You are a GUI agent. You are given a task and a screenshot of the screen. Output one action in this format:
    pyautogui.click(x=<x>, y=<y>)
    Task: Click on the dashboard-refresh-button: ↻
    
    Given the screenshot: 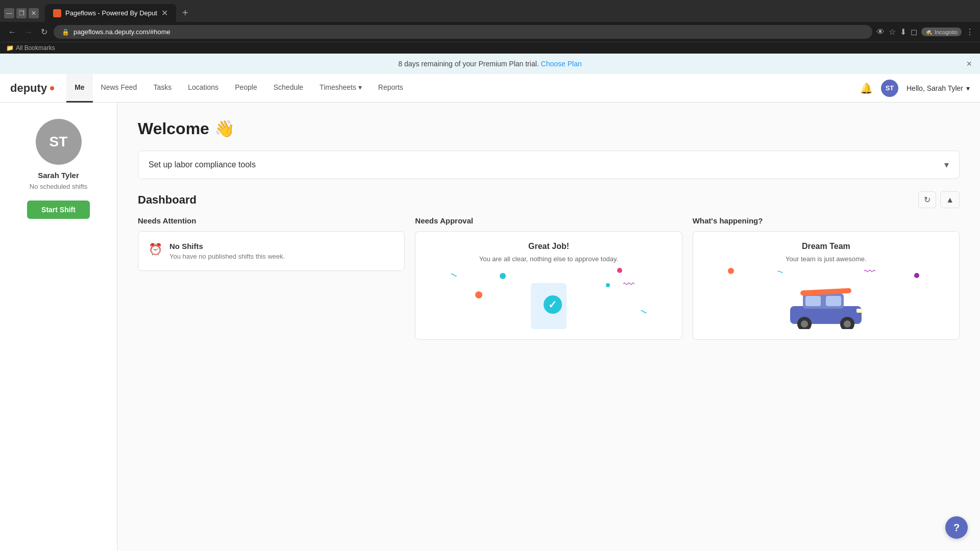 What is the action you would take?
    pyautogui.click(x=927, y=200)
    